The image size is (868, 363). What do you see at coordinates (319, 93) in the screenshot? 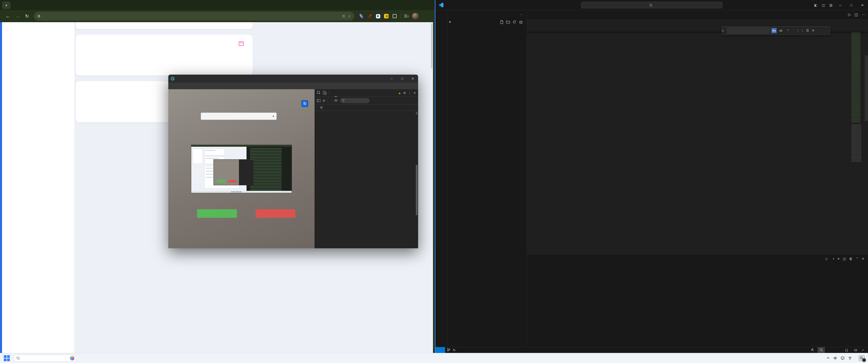
I see `inspect-element-icon` at bounding box center [319, 93].